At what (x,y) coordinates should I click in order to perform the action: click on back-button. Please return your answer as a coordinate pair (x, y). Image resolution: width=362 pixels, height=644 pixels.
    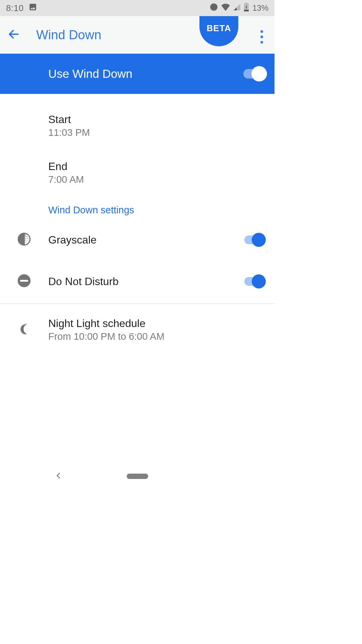
    Looking at the image, I should click on (14, 35).